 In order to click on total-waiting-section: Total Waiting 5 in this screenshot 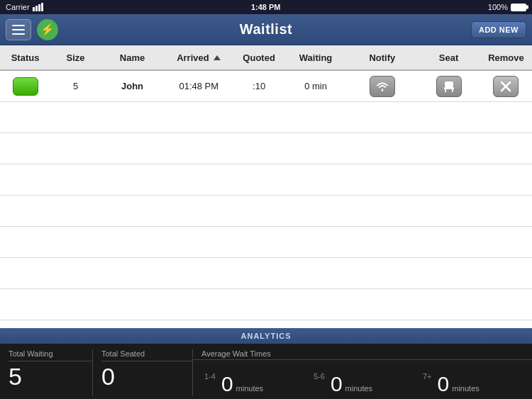, I will do `click(46, 373)`.